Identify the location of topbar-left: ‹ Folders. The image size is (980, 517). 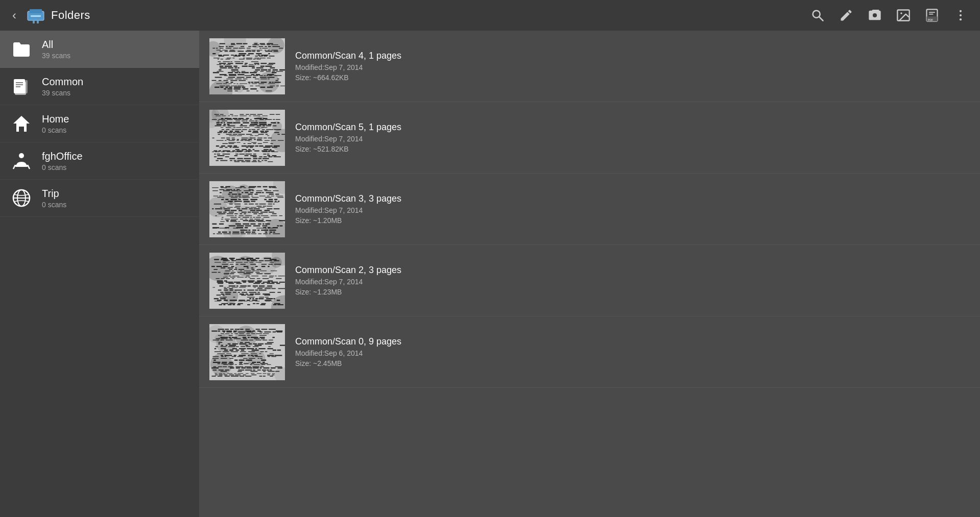
(410, 15).